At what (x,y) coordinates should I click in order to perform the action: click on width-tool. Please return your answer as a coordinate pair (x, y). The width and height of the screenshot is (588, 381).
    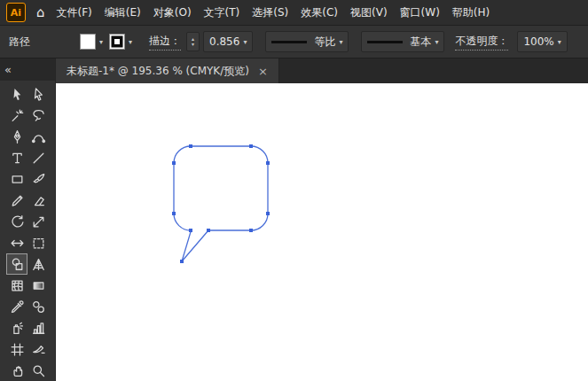
    Looking at the image, I should click on (17, 243).